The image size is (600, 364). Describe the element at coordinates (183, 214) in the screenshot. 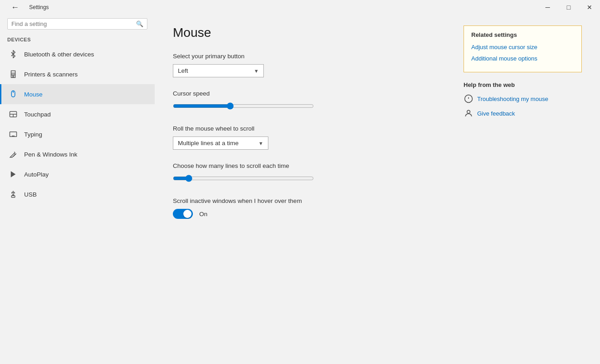

I see `scroll-inactive-toggle` at that location.